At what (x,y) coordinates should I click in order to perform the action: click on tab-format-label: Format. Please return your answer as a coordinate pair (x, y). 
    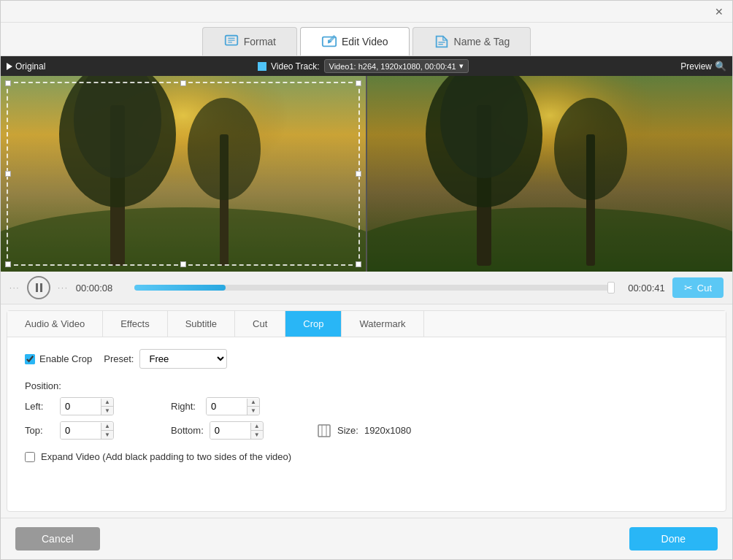
    Looking at the image, I should click on (260, 42).